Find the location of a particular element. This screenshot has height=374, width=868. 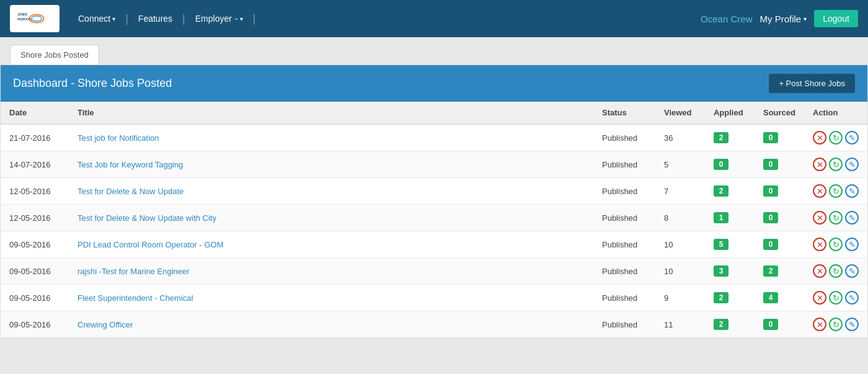

col-header-status: Status is located at coordinates (624, 113).